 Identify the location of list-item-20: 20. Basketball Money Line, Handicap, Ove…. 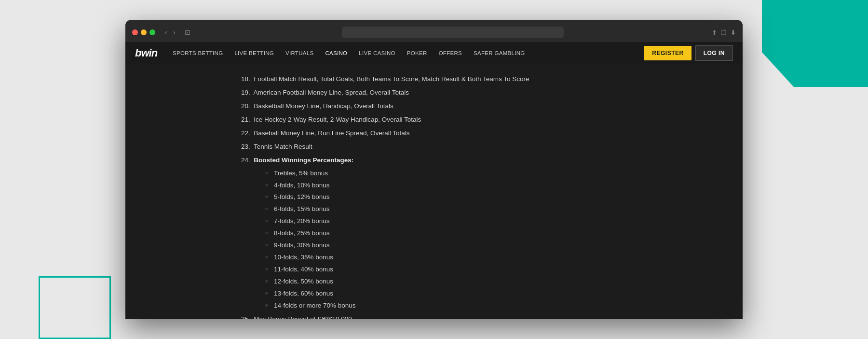
(463, 106).